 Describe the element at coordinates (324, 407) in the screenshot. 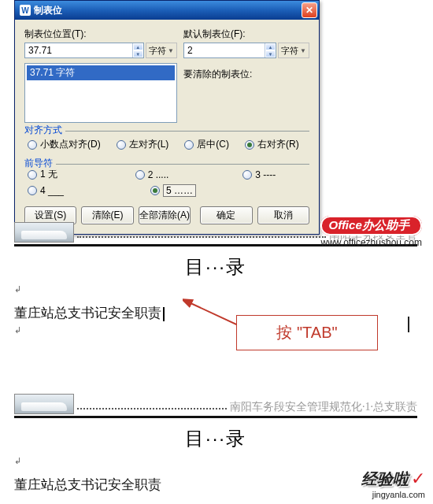

I see `header-text: 南阳车务段安全管理规范化·1·总支联责` at that location.